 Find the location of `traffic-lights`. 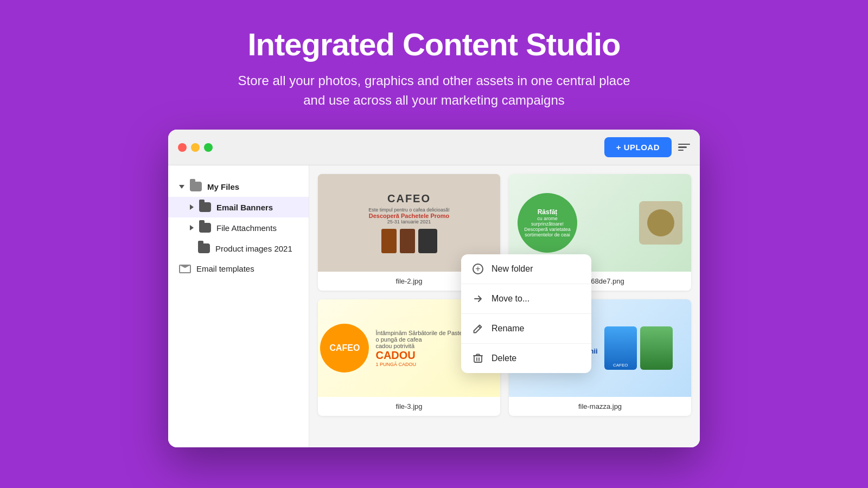

traffic-lights is located at coordinates (195, 147).